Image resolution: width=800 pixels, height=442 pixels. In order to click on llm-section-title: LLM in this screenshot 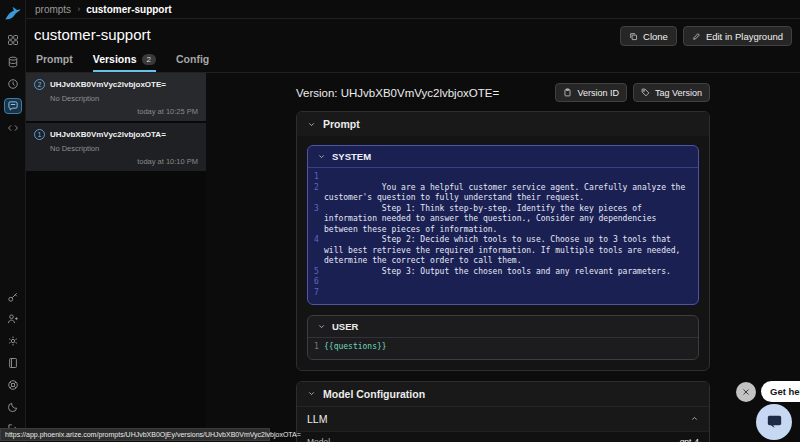, I will do `click(317, 419)`.